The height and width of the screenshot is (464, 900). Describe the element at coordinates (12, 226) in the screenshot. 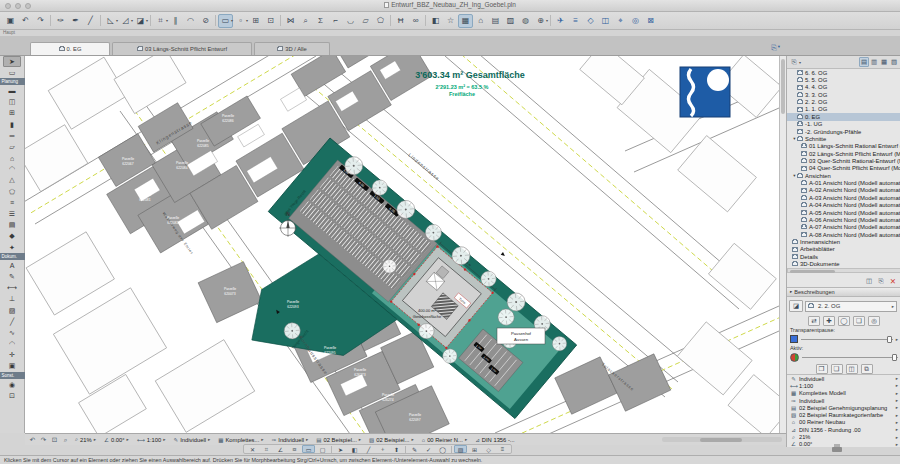

I see `curtain-wall-tool-icon: ▤` at that location.